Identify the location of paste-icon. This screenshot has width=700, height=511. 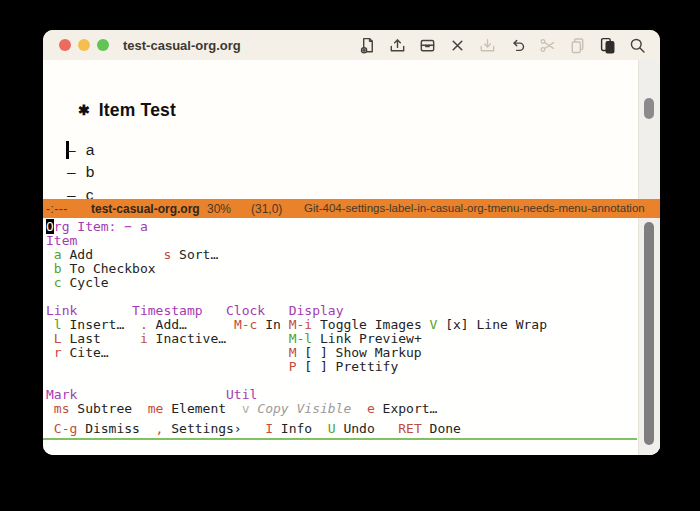
(608, 46).